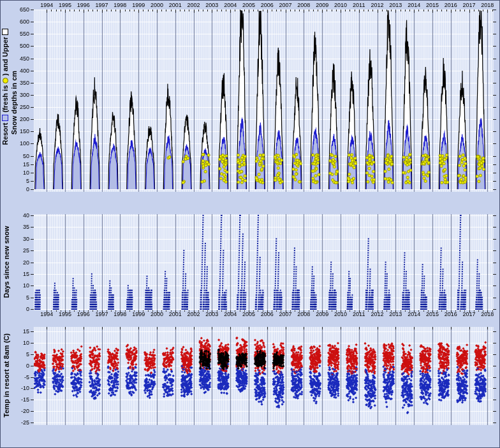 Image resolution: width=500 pixels, height=448 pixels. What do you see at coordinates (5, 118) in the screenshot?
I see `resort-swatch-icon` at bounding box center [5, 118].